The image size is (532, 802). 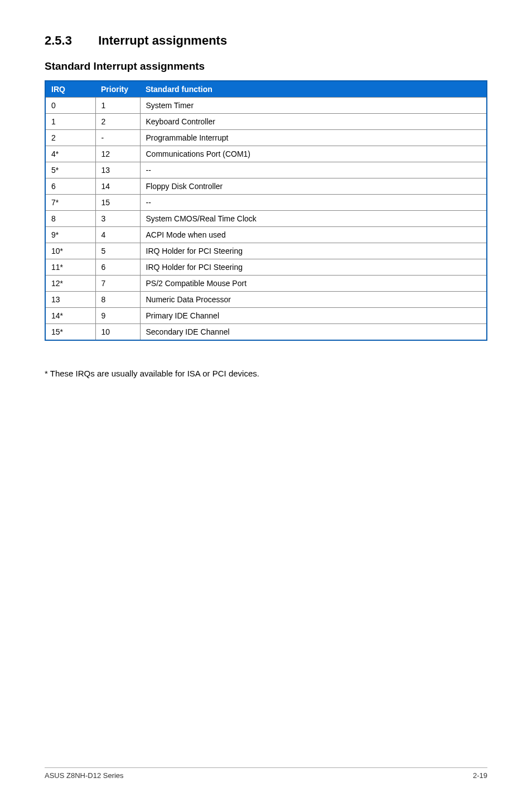 I want to click on table-row: 138Numeric Data Processor, so click(x=266, y=300).